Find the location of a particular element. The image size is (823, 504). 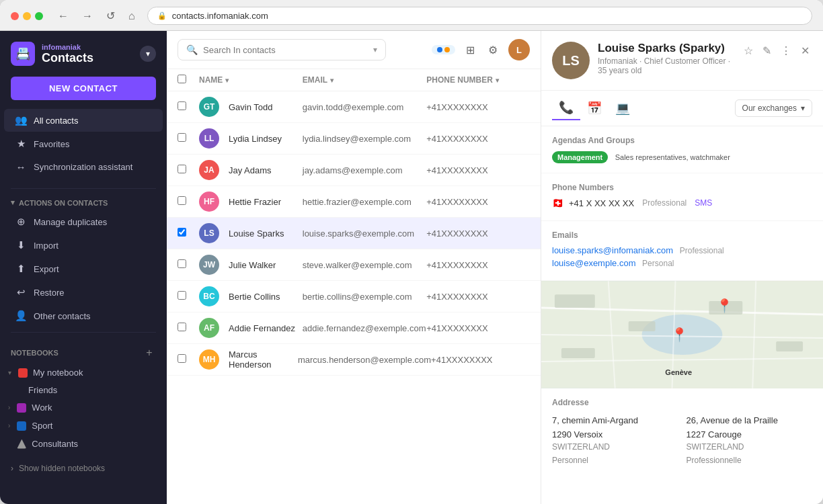

name-sort-icon: ▾ is located at coordinates (227, 81).